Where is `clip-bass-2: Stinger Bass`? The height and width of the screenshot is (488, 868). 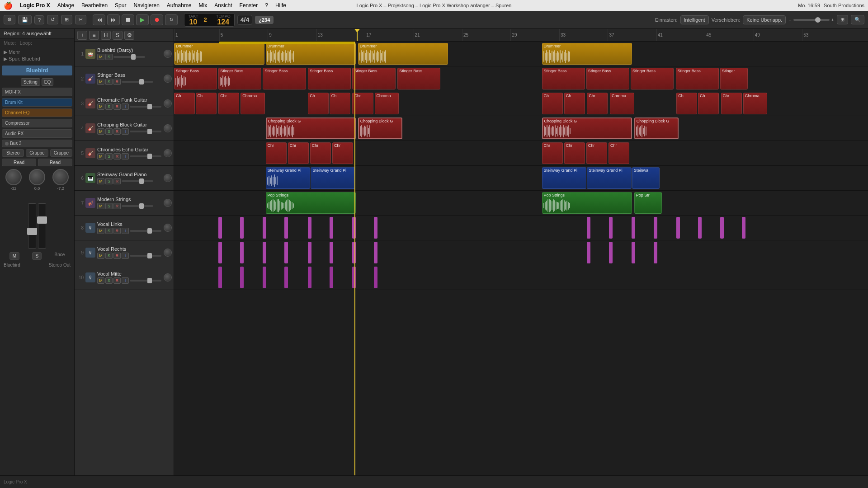
clip-bass-2: Stinger Bass is located at coordinates (240, 79).